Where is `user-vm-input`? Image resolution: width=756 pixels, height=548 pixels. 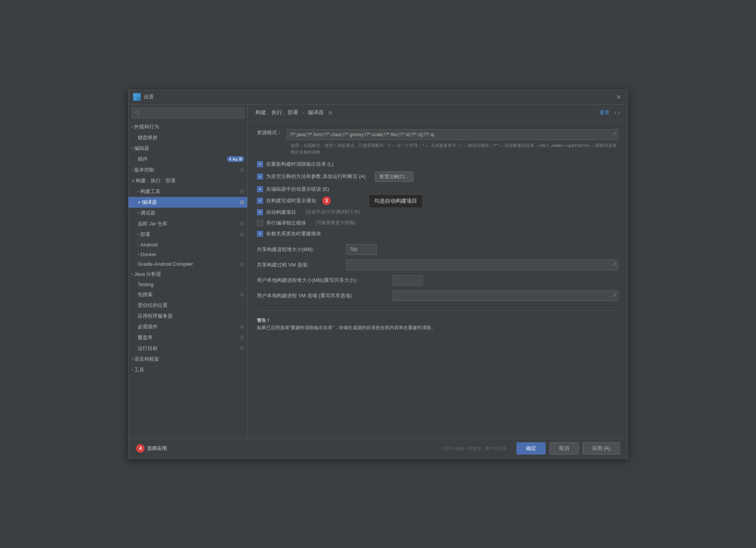 user-vm-input is located at coordinates (505, 296).